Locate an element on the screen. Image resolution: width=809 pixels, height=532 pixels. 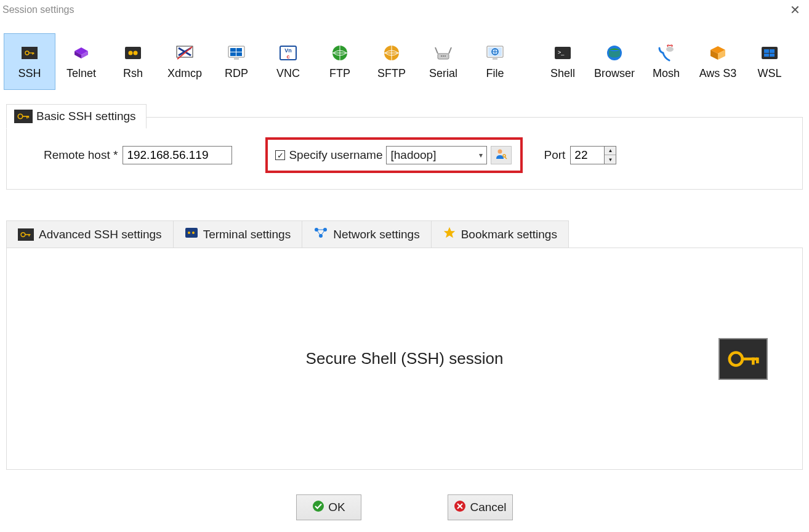
tab-bookmark: Bookmark settings is located at coordinates (500, 234).